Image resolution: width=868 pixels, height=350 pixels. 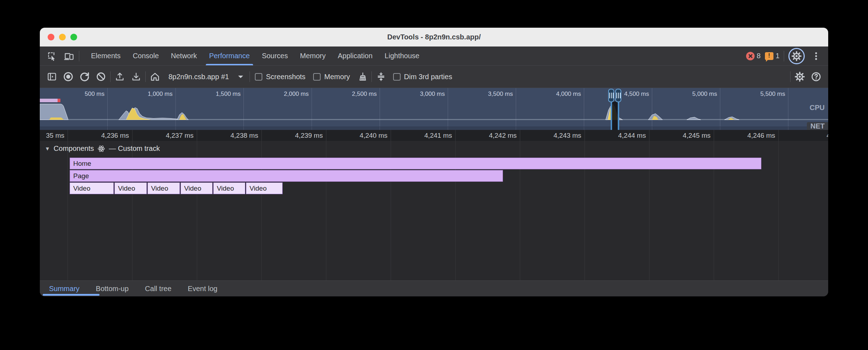 What do you see at coordinates (241, 78) in the screenshot?
I see `chevron-down-icon` at bounding box center [241, 78].